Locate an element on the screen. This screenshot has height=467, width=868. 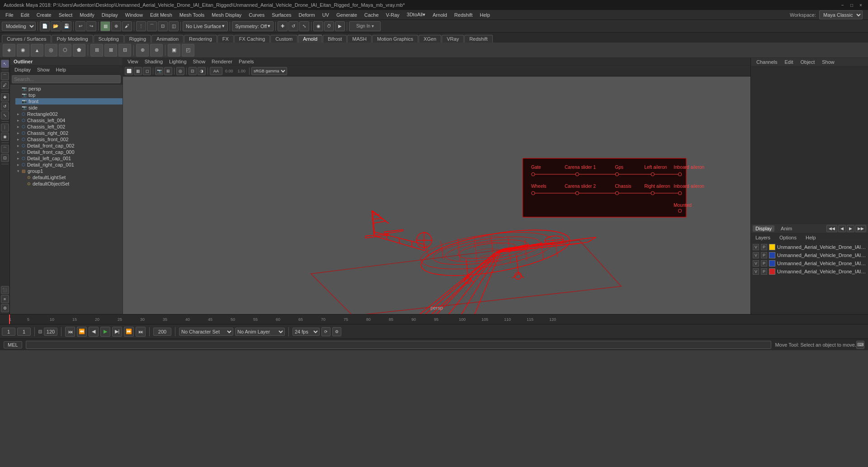
no-anim-layer-select: No Anim Layer is located at coordinates (260, 332).